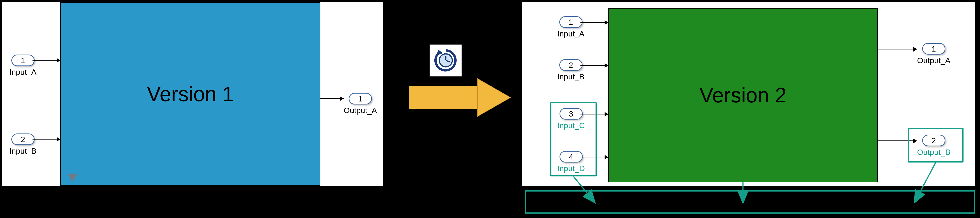 The image size is (980, 218). What do you see at coordinates (750, 202) in the screenshot?
I see `annotation-bar` at bounding box center [750, 202].